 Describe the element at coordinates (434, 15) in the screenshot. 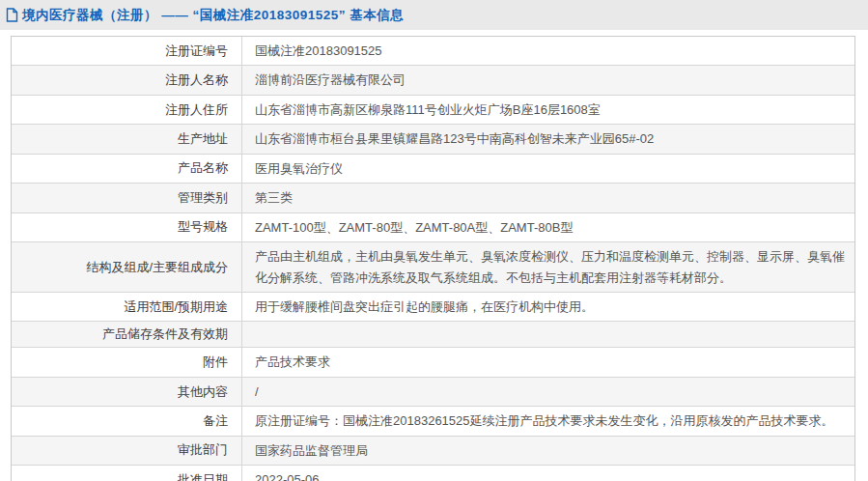

I see `page-header: 境内医疗器械（注册） —— “国械注准20183091525” 基本信息` at that location.